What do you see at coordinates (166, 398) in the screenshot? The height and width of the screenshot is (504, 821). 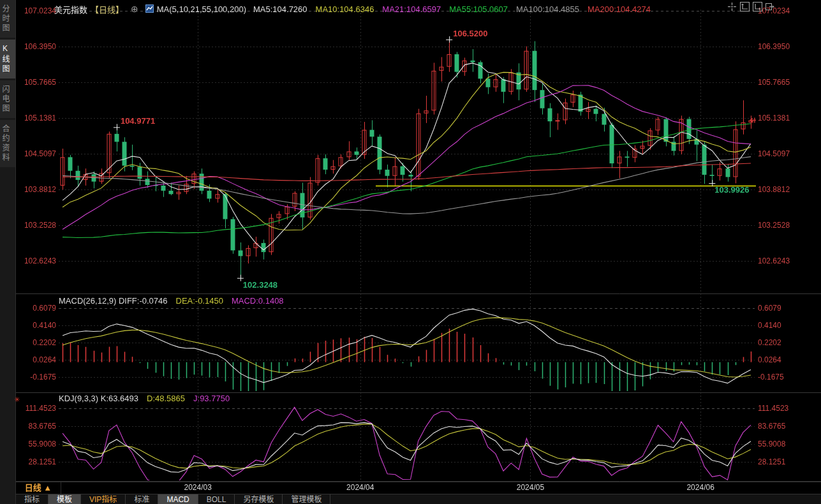 I see `kdj-value: D:48.5865` at bounding box center [166, 398].